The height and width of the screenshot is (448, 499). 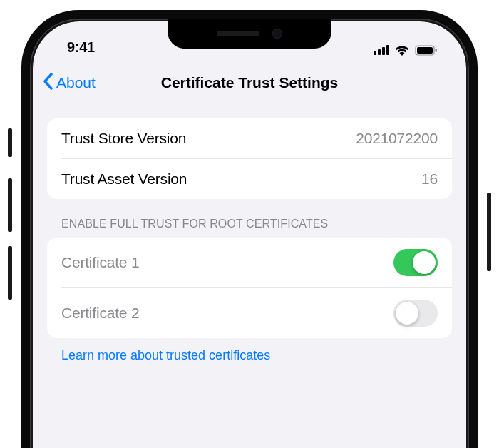 What do you see at coordinates (426, 50) in the screenshot?
I see `battery-icon` at bounding box center [426, 50].